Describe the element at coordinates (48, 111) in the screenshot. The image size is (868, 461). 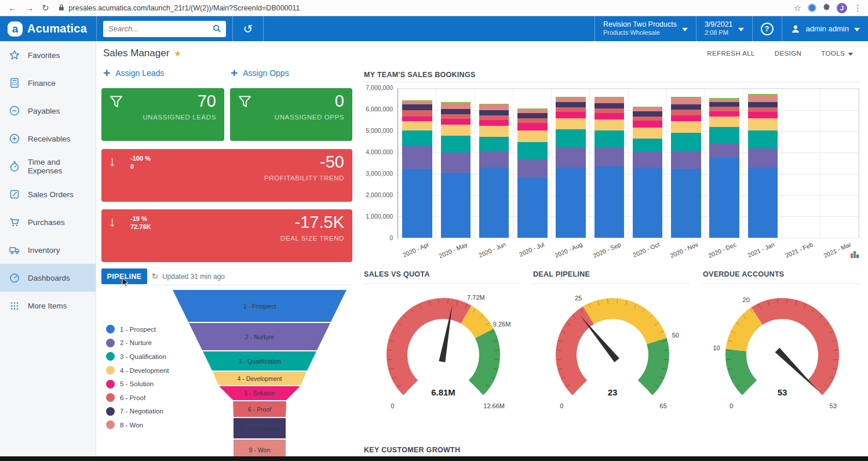
I see `sidebar-item-payables: Payables` at that location.